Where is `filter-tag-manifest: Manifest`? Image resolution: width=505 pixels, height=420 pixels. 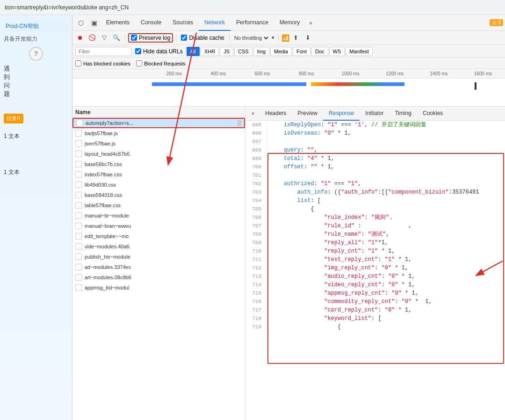 filter-tag-manifest: Manifest is located at coordinates (359, 51).